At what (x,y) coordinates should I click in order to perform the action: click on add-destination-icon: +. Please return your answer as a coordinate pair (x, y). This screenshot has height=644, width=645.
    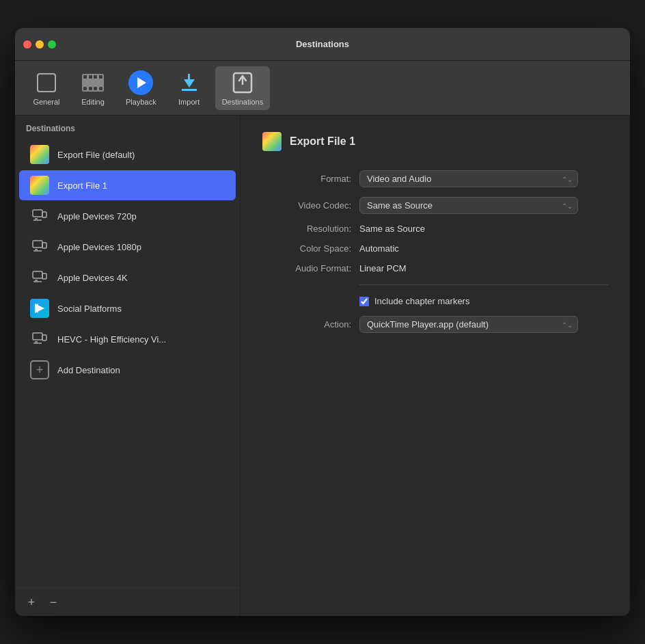
    Looking at the image, I should click on (40, 370).